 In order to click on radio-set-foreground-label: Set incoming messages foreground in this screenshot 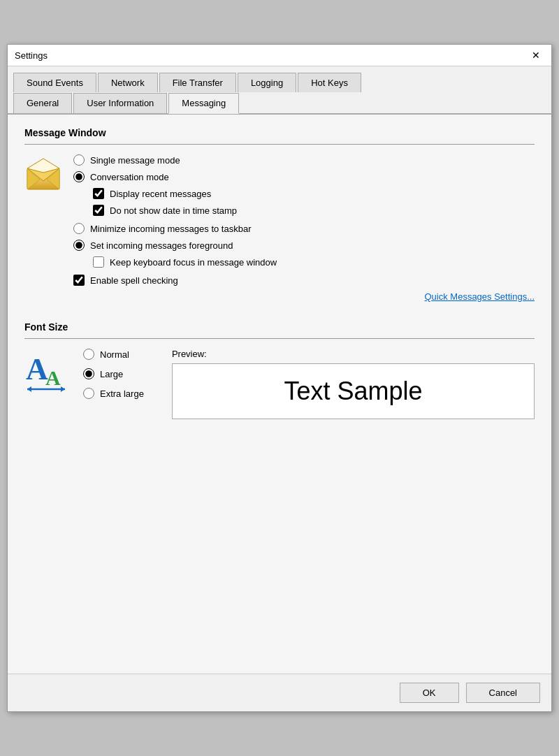, I will do `click(162, 246)`.